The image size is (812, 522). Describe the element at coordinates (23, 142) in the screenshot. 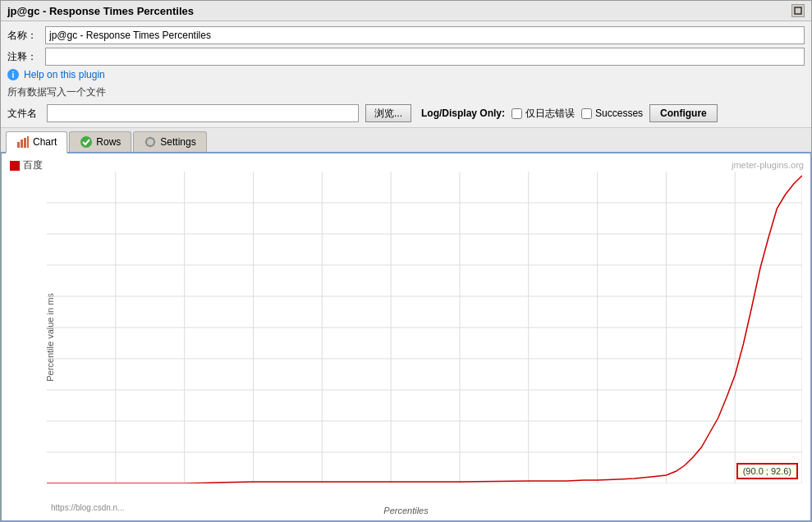

I see `chart-icon` at that location.